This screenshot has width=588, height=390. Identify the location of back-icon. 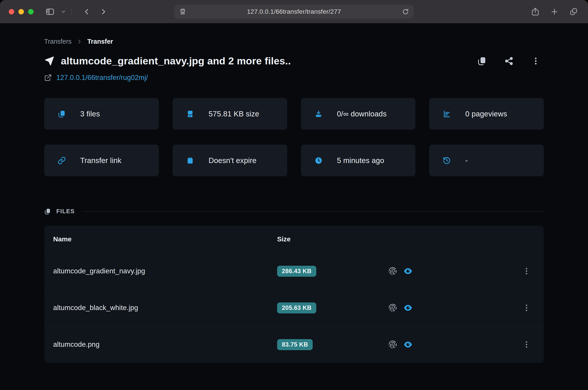
(87, 12).